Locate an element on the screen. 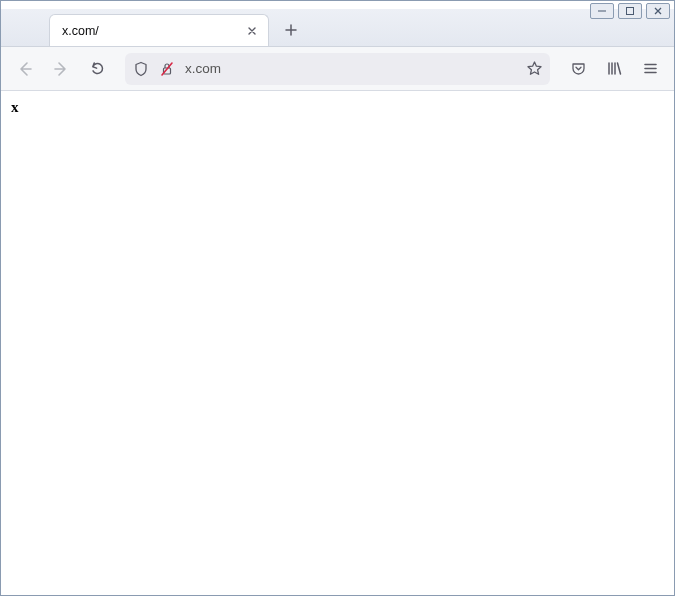 The height and width of the screenshot is (596, 675). bookmark-button is located at coordinates (534, 68).